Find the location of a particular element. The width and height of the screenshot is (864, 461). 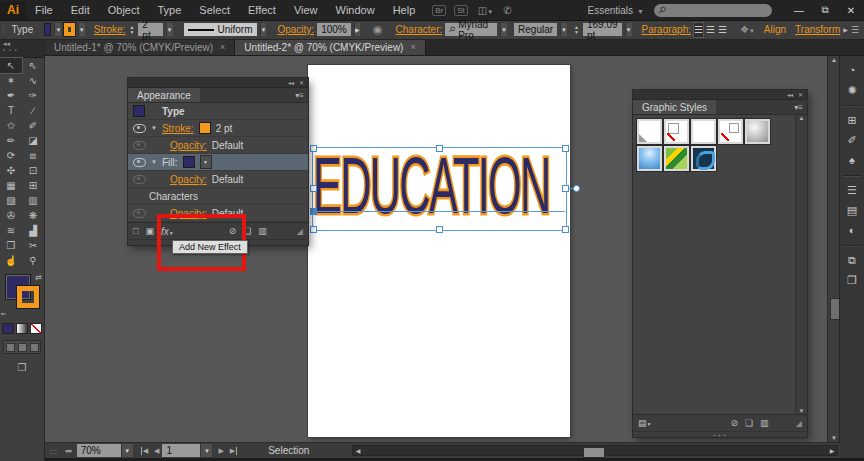

new-graphic-style-button: ❏ is located at coordinates (749, 423).